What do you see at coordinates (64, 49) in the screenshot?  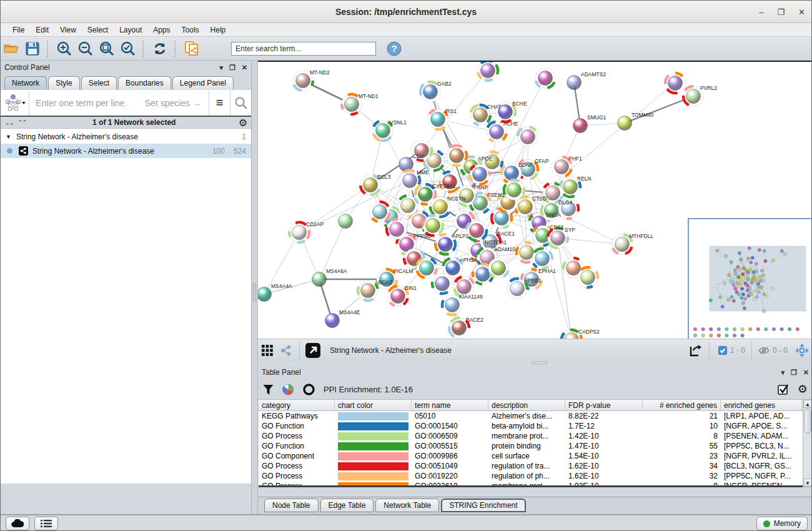 I see `zoom-in-icon` at bounding box center [64, 49].